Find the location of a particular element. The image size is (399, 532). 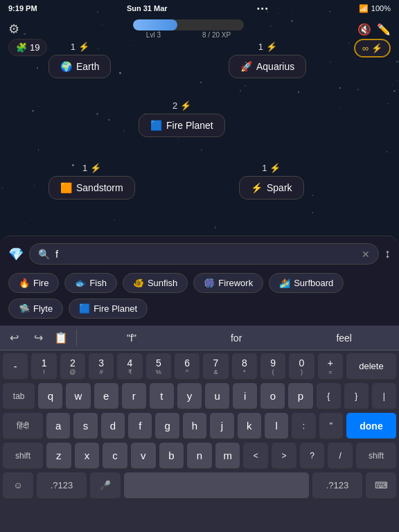

key-plus: += is located at coordinates (330, 366).